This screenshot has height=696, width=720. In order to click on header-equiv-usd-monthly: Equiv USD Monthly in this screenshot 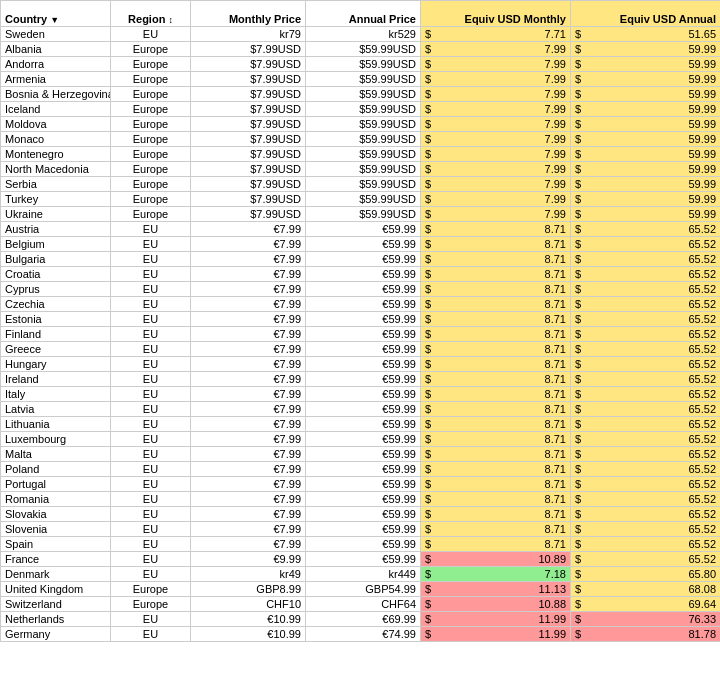, I will do `click(496, 14)`.